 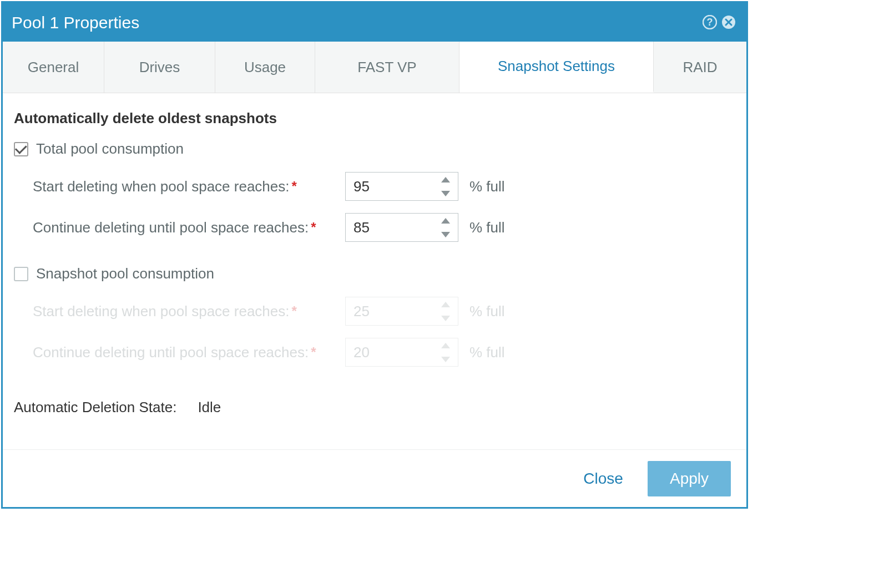 I want to click on tab-usage: Usage, so click(x=265, y=67).